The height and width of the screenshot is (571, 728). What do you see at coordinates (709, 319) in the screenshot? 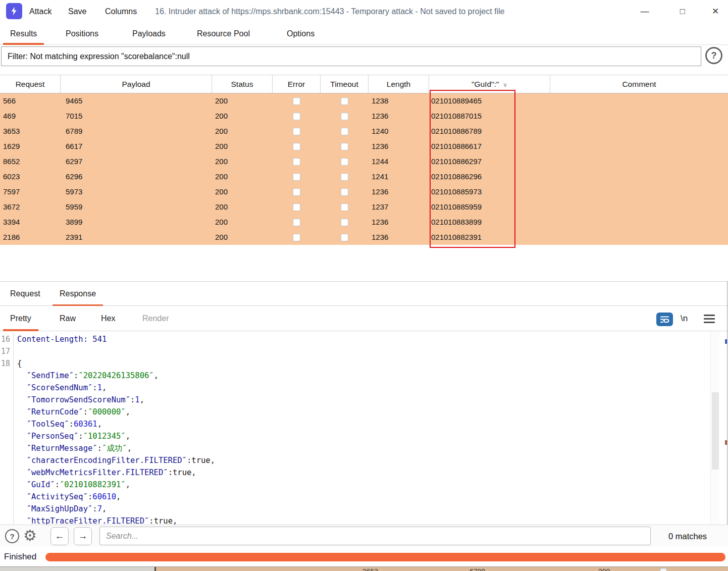
I see `editor-menu-icon` at bounding box center [709, 319].